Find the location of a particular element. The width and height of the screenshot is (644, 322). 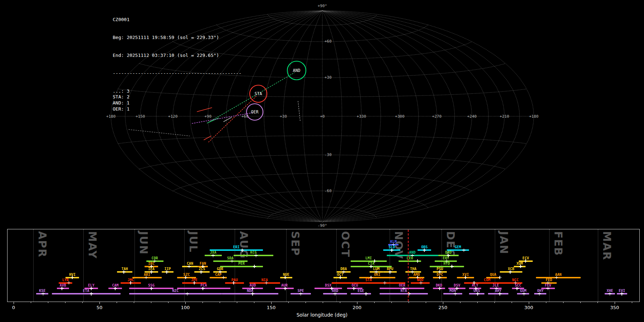

shower-label-lyr: LYR is located at coordinates (65, 280).